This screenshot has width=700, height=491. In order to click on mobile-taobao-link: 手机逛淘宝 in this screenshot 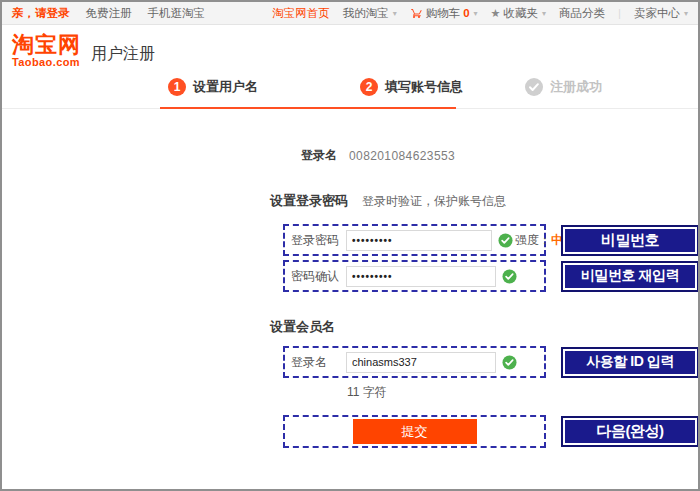, I will do `click(177, 14)`.